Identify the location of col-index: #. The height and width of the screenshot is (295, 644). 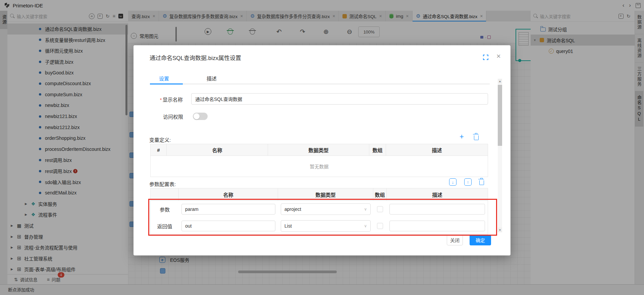
(159, 150).